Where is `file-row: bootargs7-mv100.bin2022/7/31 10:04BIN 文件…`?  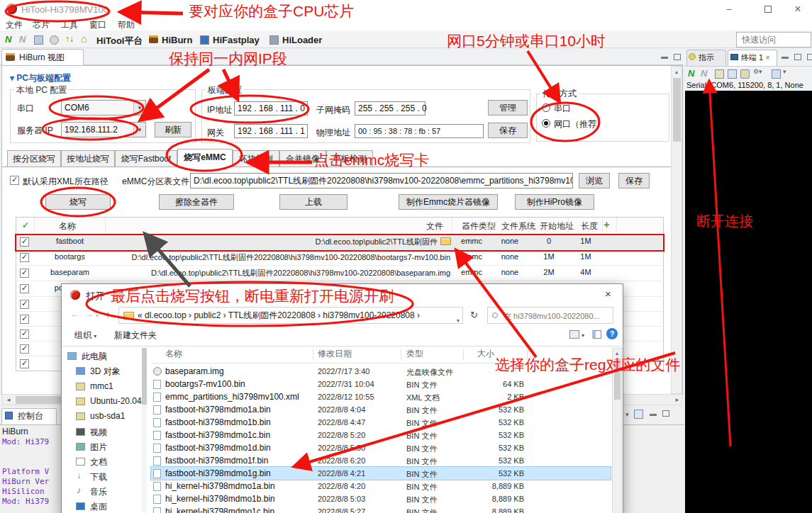
file-row: bootargs7-mv100.bin2022/7/31 10:04BIN 文件… is located at coordinates (381, 384).